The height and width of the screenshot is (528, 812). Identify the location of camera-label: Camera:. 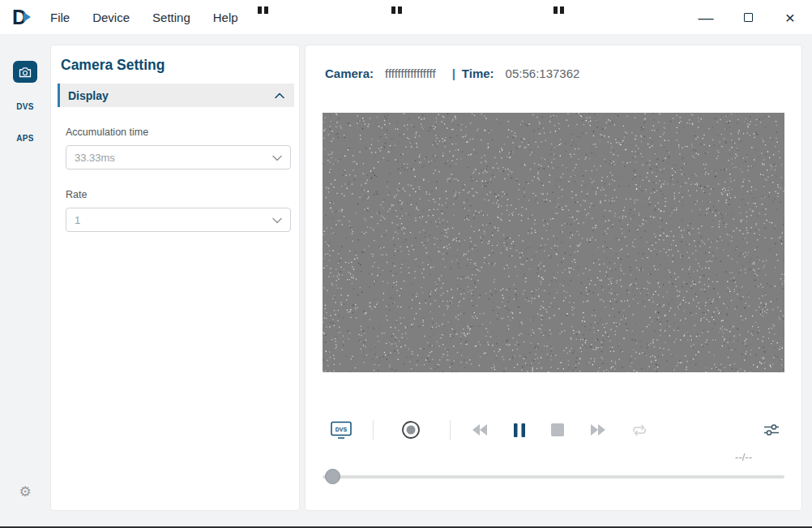
(349, 73).